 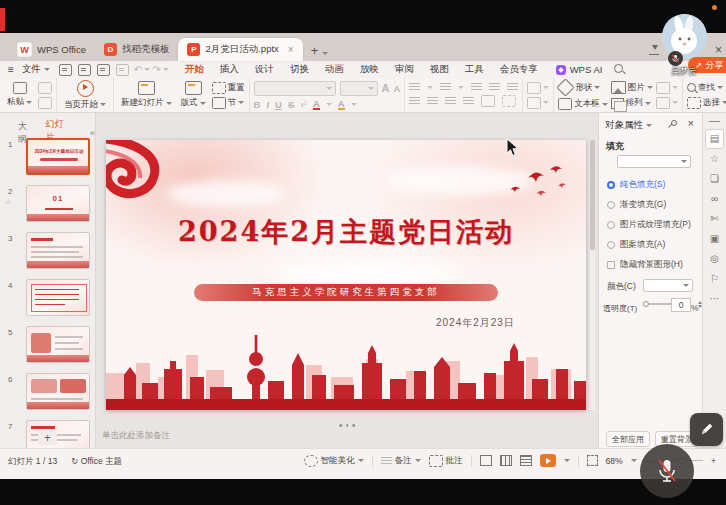 What do you see at coordinates (228, 103) in the screenshot?
I see `section-button: 节` at bounding box center [228, 103].